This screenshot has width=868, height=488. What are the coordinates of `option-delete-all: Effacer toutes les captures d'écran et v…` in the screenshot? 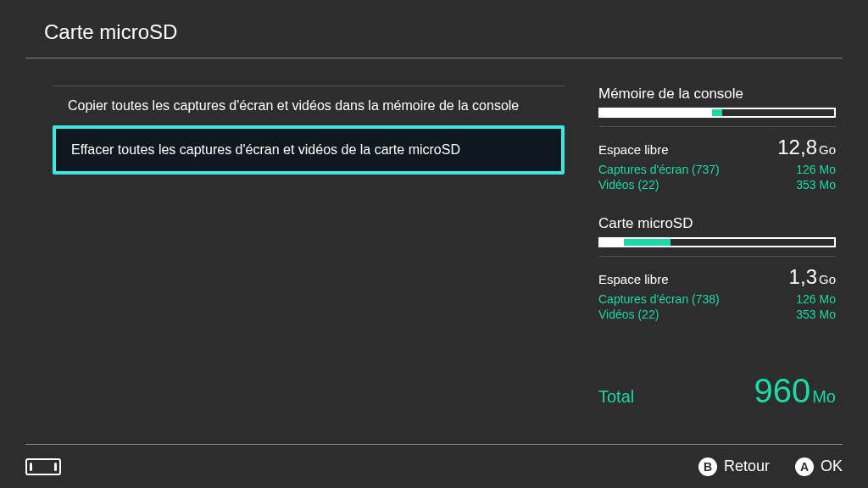 It's located at (309, 150).